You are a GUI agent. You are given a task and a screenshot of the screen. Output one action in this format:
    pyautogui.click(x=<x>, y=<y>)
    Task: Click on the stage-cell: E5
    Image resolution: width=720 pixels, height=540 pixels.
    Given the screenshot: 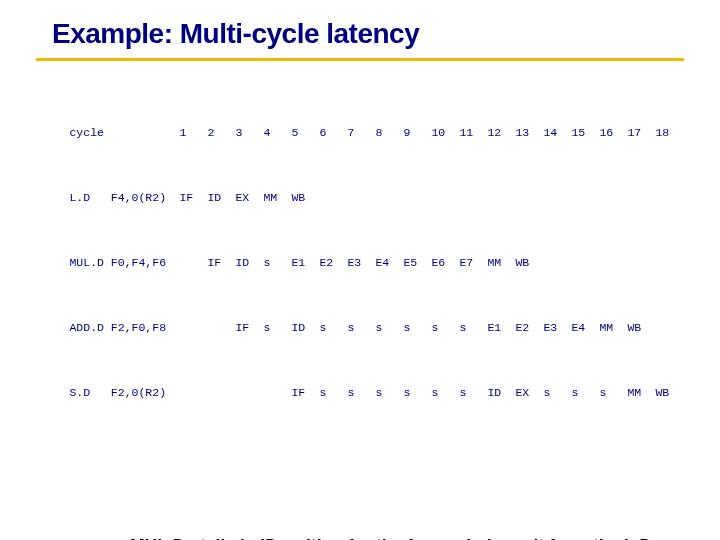 What is the action you would take?
    pyautogui.click(x=417, y=262)
    